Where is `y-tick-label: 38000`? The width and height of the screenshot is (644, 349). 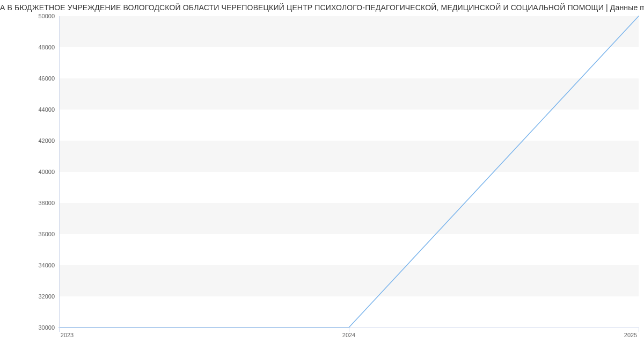
y-tick-label: 38000 is located at coordinates (46, 203).